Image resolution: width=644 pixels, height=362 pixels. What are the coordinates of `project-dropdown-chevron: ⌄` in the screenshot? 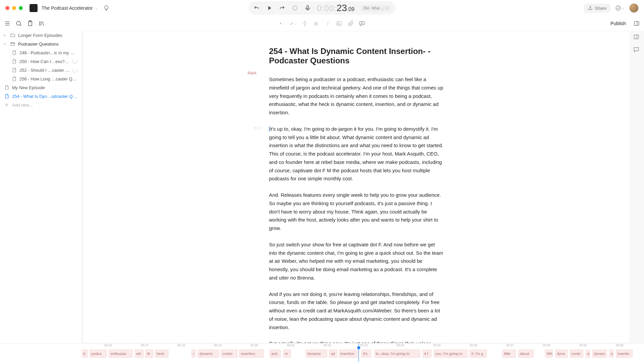 It's located at (96, 8).